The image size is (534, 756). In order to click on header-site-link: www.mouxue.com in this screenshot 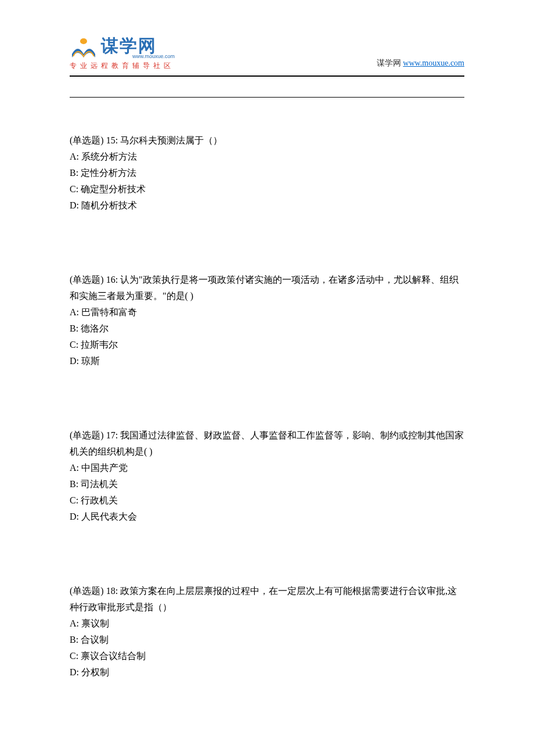, I will do `click(434, 63)`.